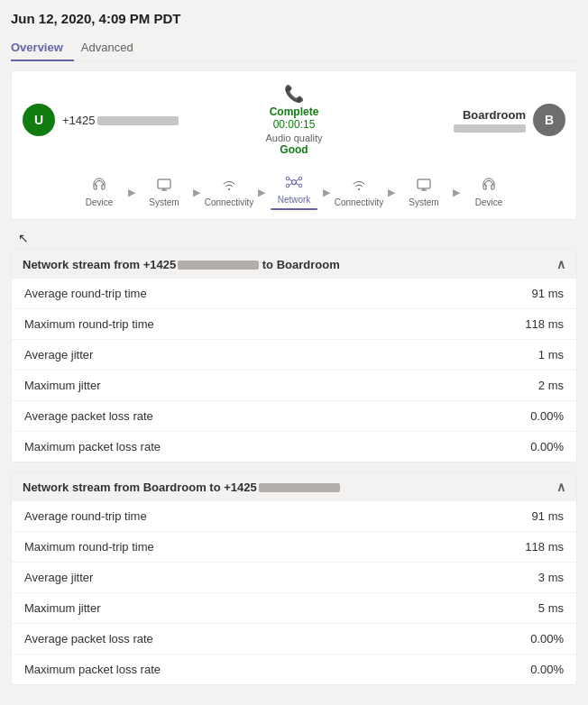 The image size is (588, 705). Describe the element at coordinates (490, 115) in the screenshot. I see `callee-name: Boardroom` at that location.